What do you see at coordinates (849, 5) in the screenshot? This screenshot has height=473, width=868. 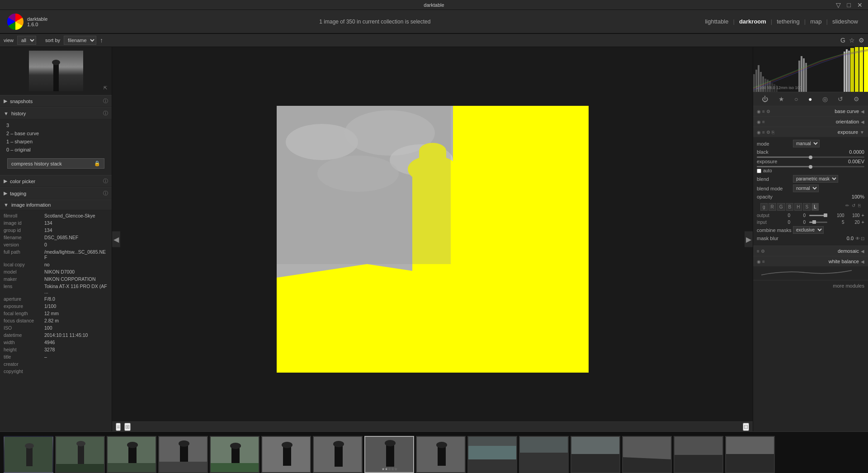 I see `window-controls: ▽ □ ✕` at bounding box center [849, 5].